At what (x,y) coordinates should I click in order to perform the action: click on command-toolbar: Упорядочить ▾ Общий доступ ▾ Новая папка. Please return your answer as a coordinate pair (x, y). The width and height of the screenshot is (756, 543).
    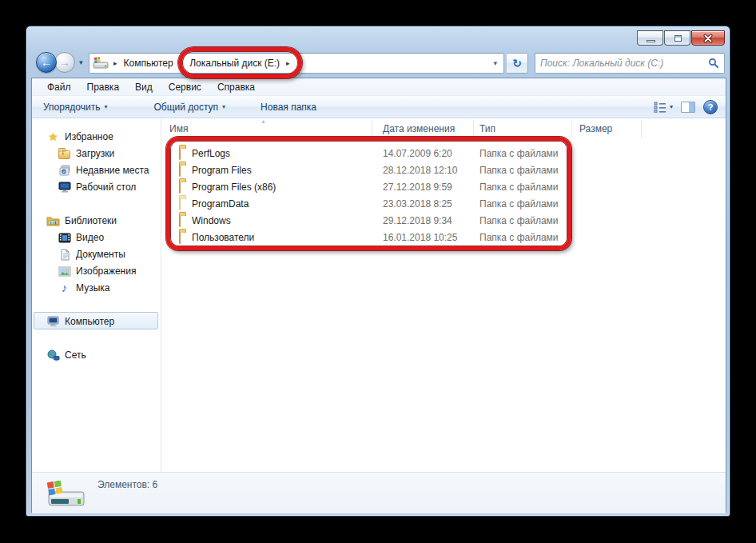
    Looking at the image, I should click on (379, 107).